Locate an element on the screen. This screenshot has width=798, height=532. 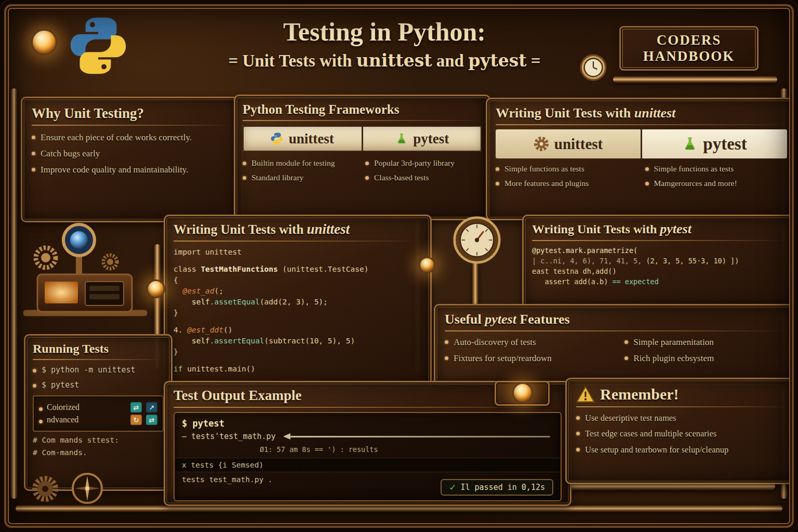
code-text: | c..ni, 4, 6), 71, 41, 5, is located at coordinates (589, 261).